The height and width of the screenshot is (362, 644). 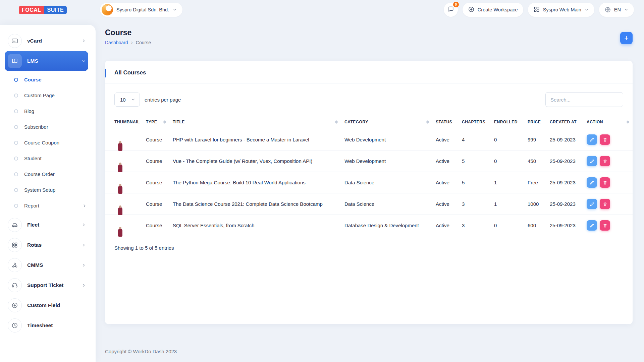 What do you see at coordinates (141, 10) in the screenshot?
I see `workspace-selector: Syspro Digital Sdn. Bhd.` at bounding box center [141, 10].